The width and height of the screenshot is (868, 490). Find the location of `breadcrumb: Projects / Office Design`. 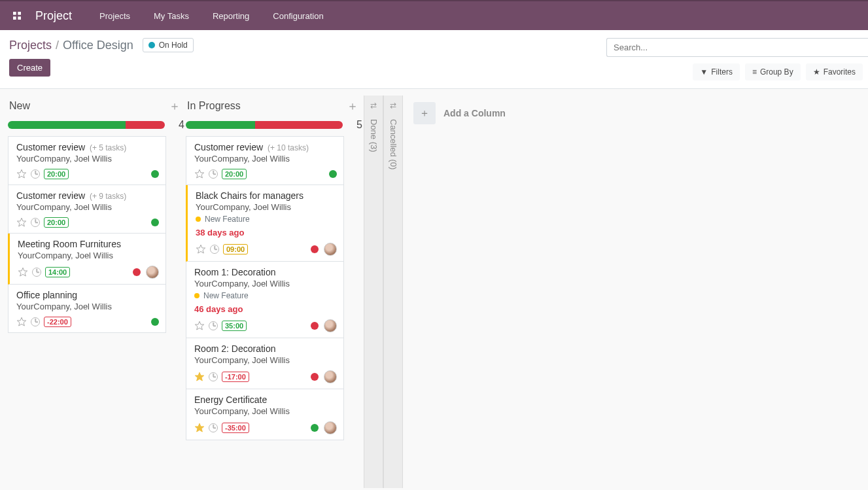

breadcrumb: Projects / Office Design is located at coordinates (71, 46).